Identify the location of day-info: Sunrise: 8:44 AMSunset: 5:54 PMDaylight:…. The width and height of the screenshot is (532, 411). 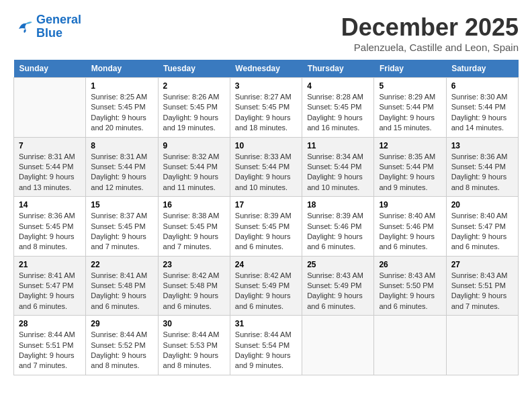
(266, 351).